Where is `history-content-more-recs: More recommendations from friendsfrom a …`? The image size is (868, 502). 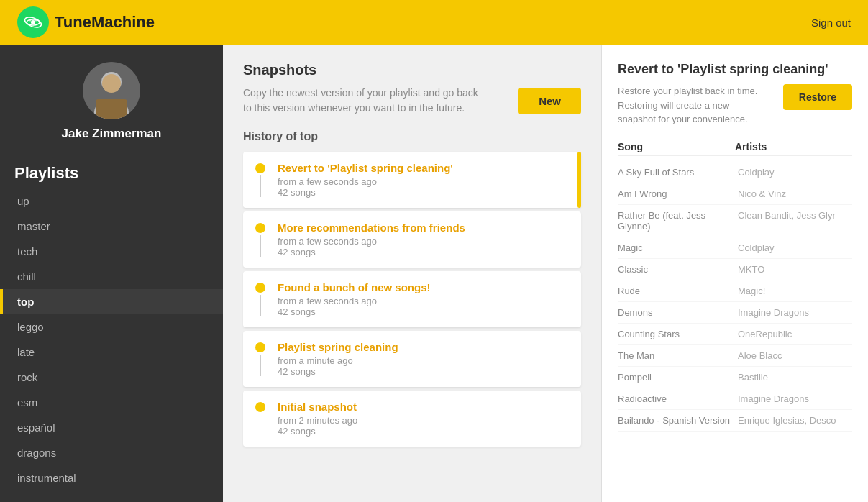 history-content-more-recs: More recommendations from friendsfrom a … is located at coordinates (422, 239).